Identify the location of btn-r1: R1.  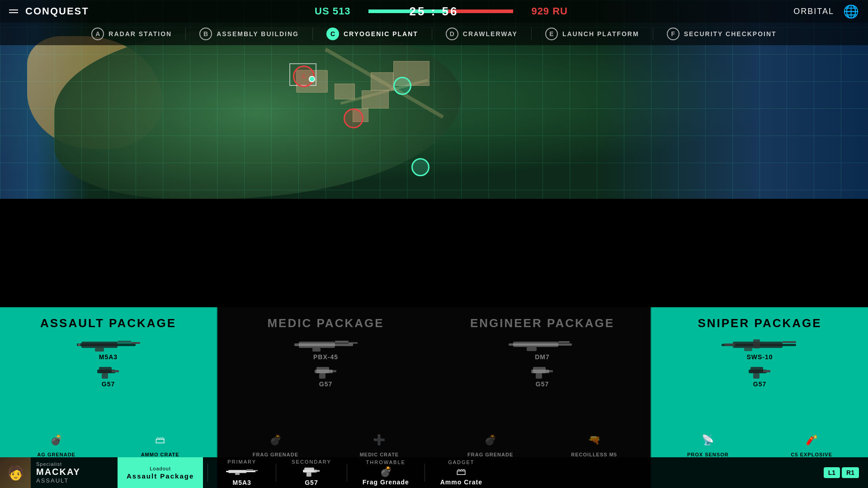
(850, 473).